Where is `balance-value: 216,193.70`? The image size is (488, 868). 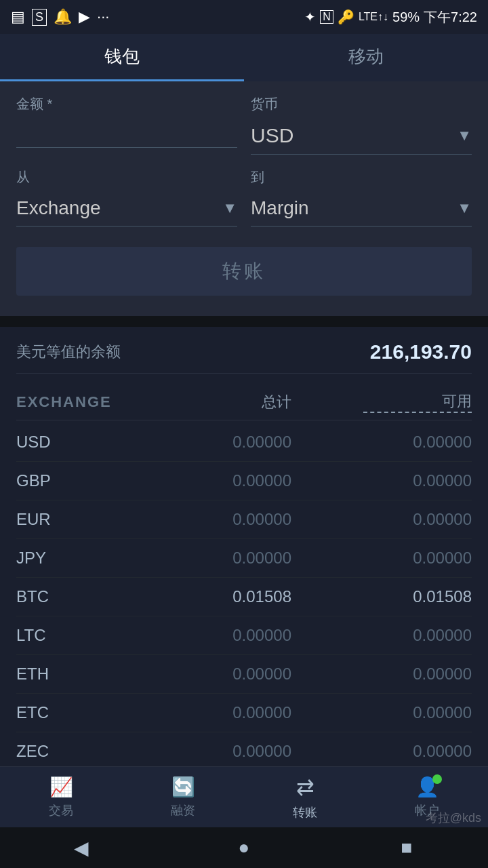 balance-value: 216,193.70 is located at coordinates (421, 352).